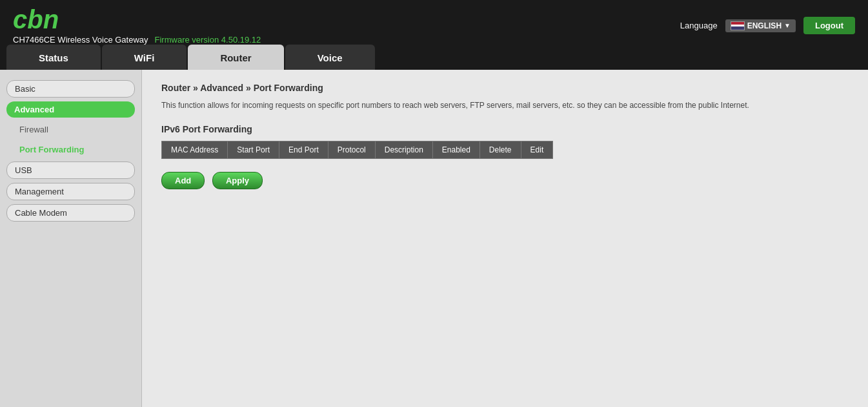 This screenshot has width=868, height=407. What do you see at coordinates (505, 181) in the screenshot?
I see `action-buttons: Add Apply` at bounding box center [505, 181].